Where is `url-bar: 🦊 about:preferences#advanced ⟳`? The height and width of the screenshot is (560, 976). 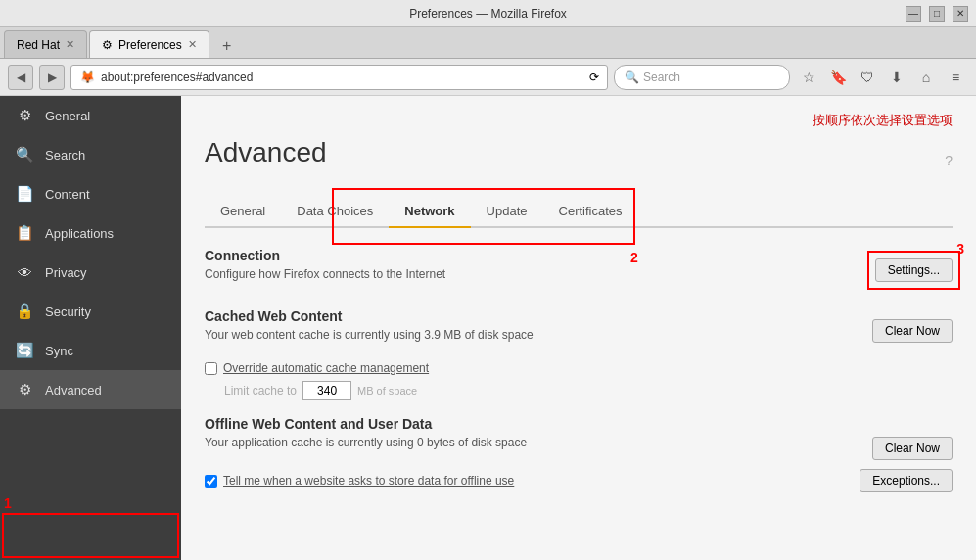
url-bar: 🦊 about:preferences#advanced ⟳ is located at coordinates (339, 77).